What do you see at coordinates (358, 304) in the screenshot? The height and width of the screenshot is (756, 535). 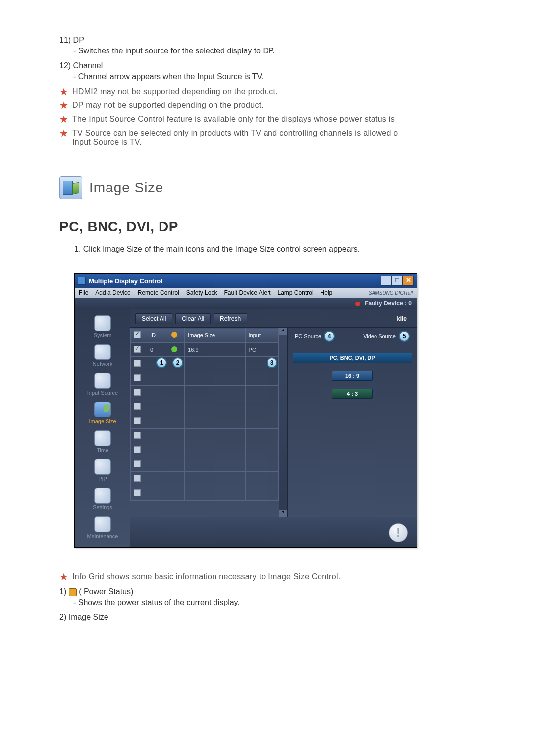 I see `fault-dot-icon` at bounding box center [358, 304].